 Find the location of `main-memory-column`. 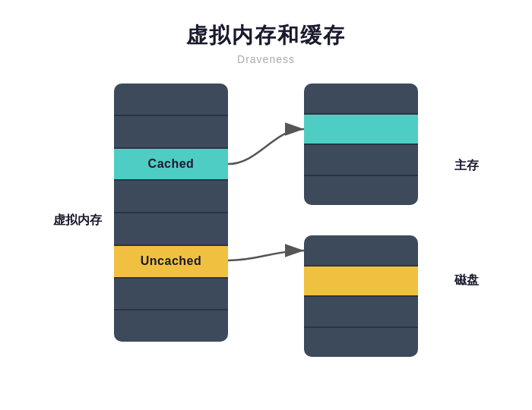

main-memory-column is located at coordinates (361, 144).